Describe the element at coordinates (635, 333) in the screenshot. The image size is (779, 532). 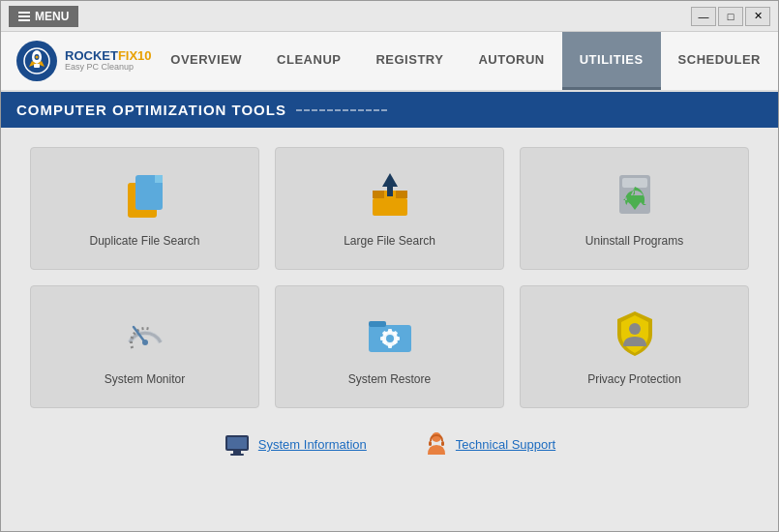
I see `privacy-protection-icon` at that location.